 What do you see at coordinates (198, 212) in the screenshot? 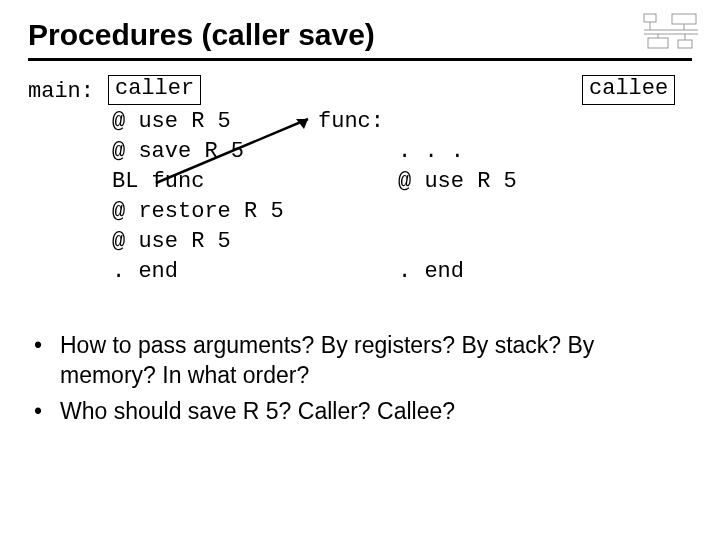
I see `main-line-4: @ restore R 5` at bounding box center [198, 212].